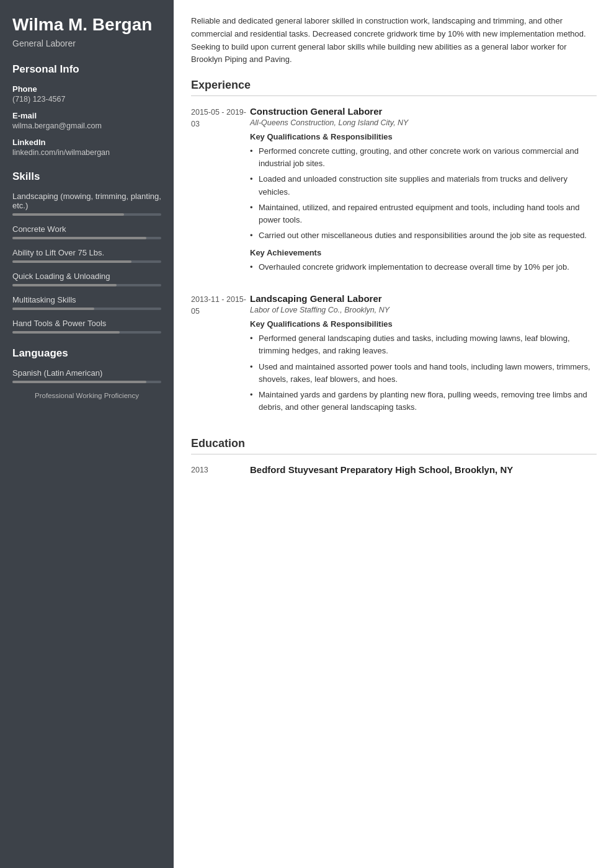 This screenshot has width=614, height=868. What do you see at coordinates (394, 193) in the screenshot?
I see `experience-entry: 2015-05 - 2019-03Construction General La…` at bounding box center [394, 193].